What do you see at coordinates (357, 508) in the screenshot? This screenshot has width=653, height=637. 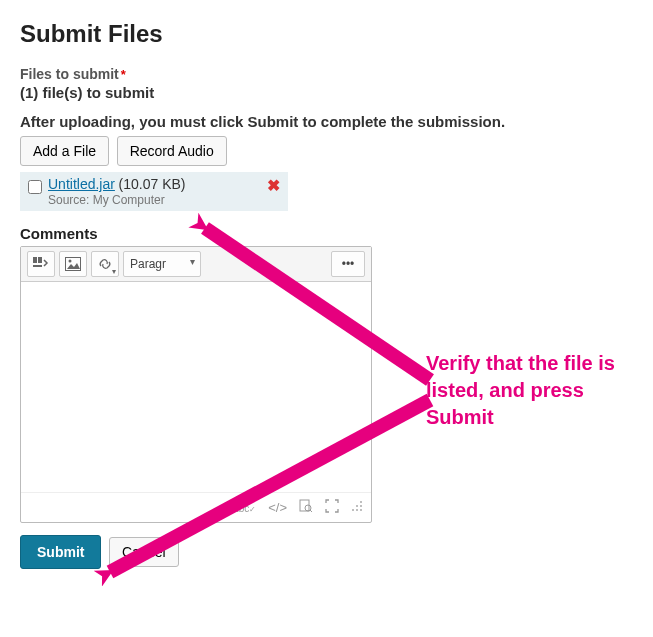 I see `resize-handle-icon` at bounding box center [357, 508].